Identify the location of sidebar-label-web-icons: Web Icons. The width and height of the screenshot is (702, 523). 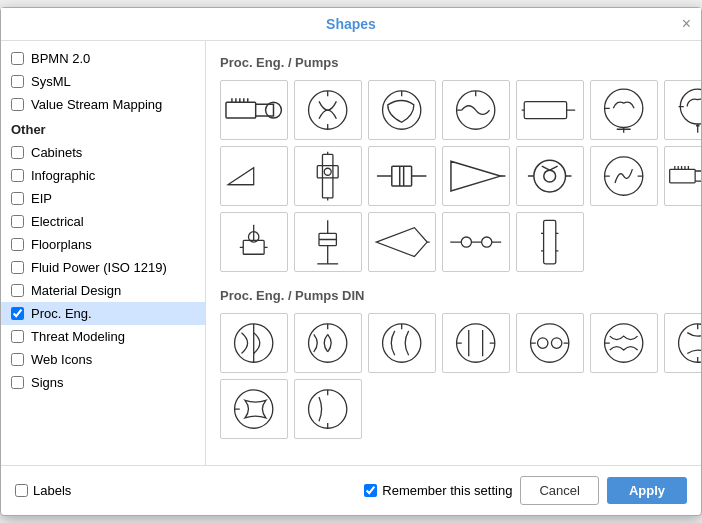
(62, 360).